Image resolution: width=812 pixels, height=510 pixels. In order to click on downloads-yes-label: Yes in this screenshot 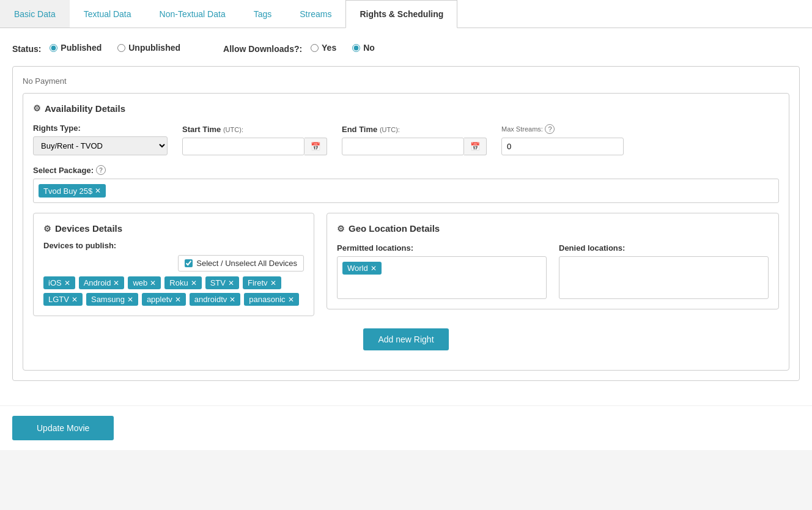, I will do `click(329, 48)`.